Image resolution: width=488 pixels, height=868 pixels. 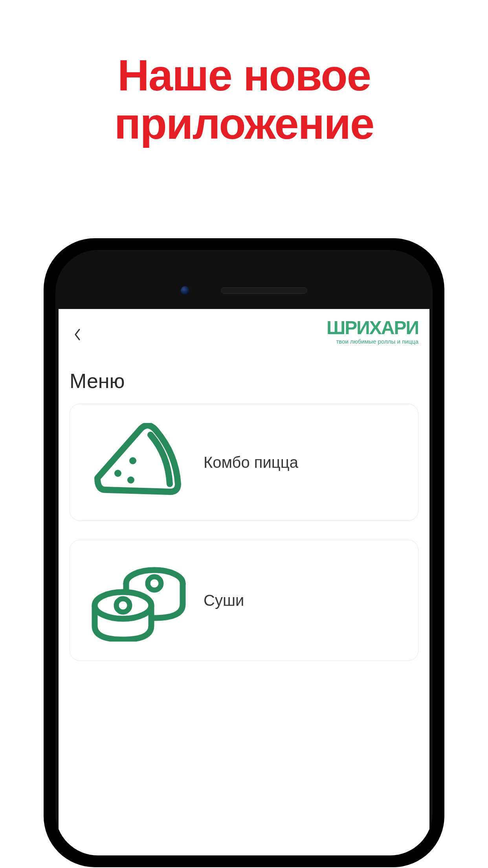 I want to click on brand-logo: ШРИХАРИ твои любимые роллы и пицца, so click(x=372, y=332).